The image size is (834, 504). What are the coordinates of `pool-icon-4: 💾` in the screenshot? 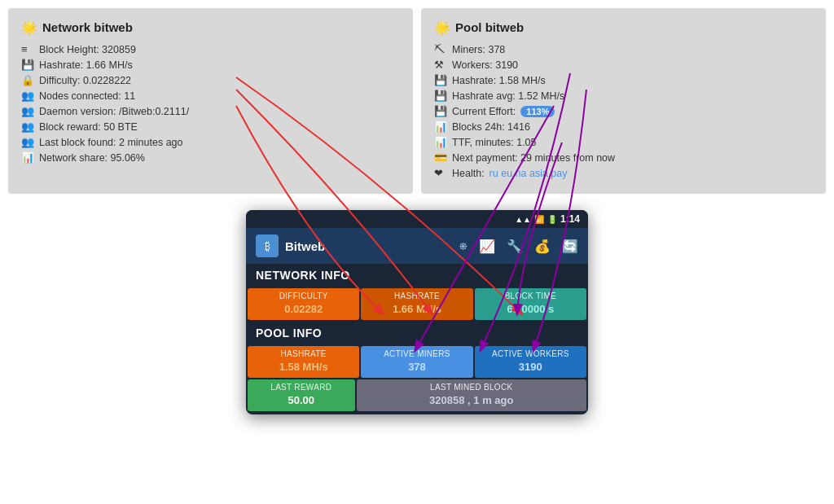 It's located at (441, 111).